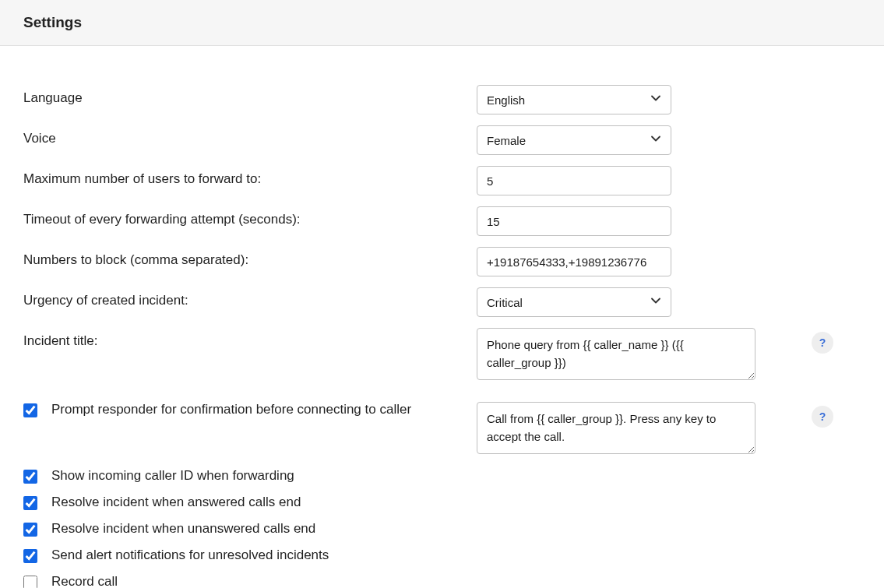 This screenshot has width=884, height=588. What do you see at coordinates (442, 140) in the screenshot?
I see `row-voice: Voice Female` at bounding box center [442, 140].